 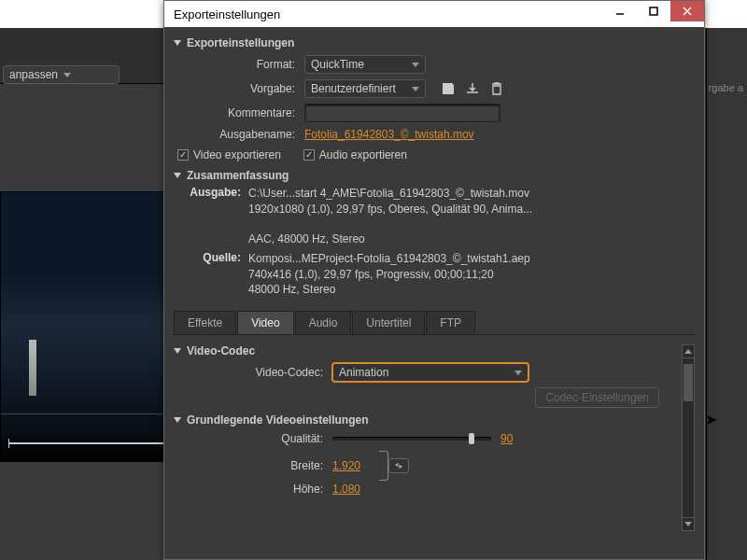 What do you see at coordinates (234, 64) in the screenshot?
I see `format-label: Format:` at bounding box center [234, 64].